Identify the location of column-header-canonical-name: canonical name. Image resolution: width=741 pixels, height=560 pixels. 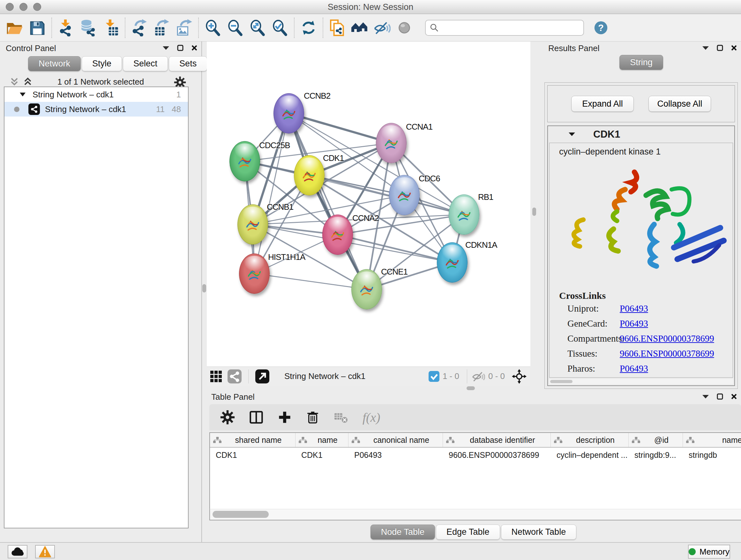
(396, 440).